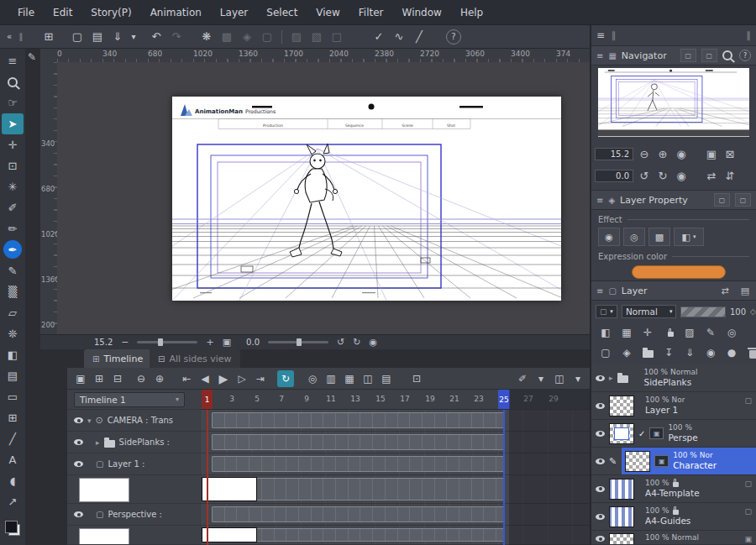  Describe the element at coordinates (730, 154) in the screenshot. I see `nav-actual-size-button: ⊠` at that location.